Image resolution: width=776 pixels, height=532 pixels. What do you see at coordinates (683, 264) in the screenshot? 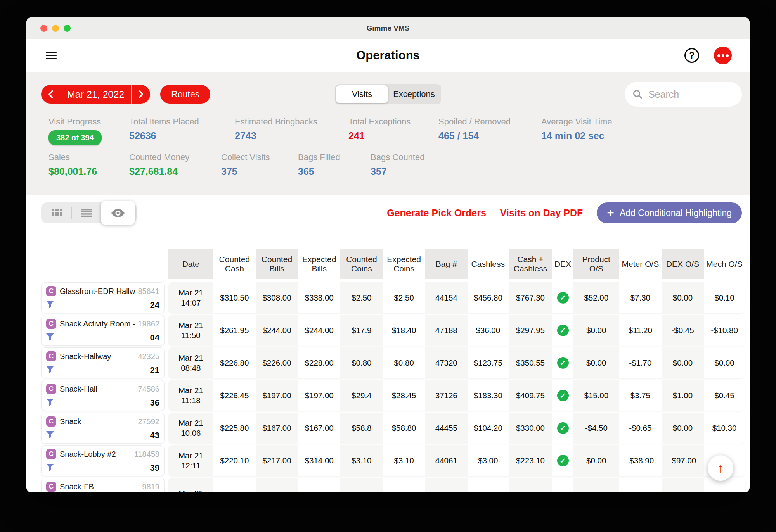
I see `col-dex-os: DEX O/S` at bounding box center [683, 264].